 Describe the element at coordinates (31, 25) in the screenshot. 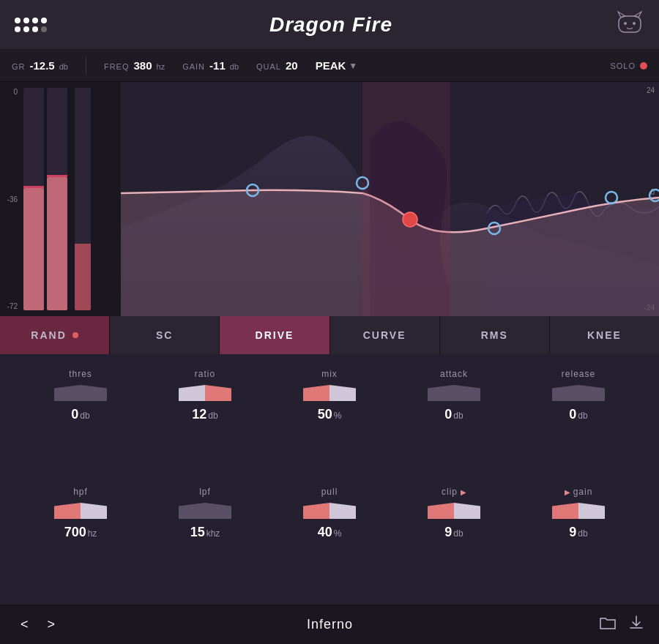

I see `logo` at that location.